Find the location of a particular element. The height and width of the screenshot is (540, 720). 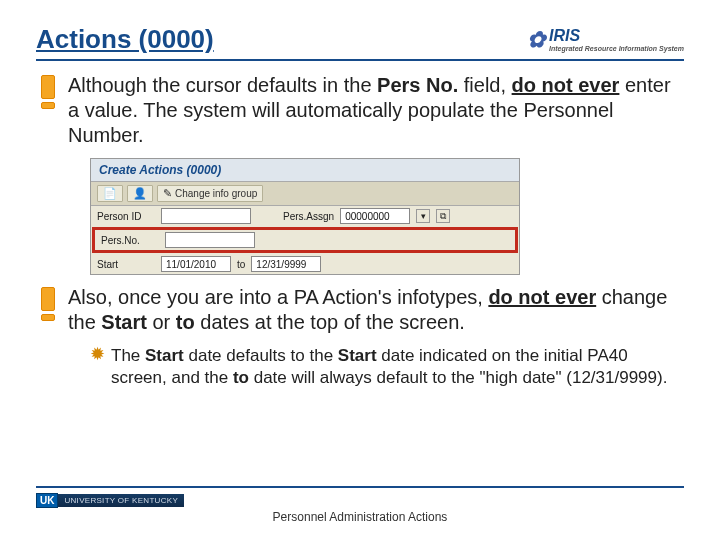

document-icon: 📄 is located at coordinates (110, 194).